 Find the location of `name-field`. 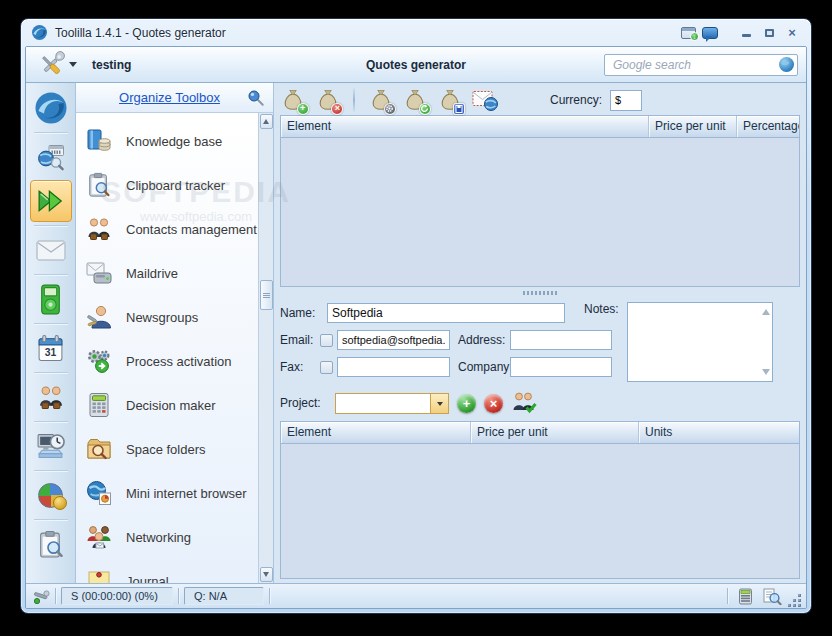

name-field is located at coordinates (446, 313).